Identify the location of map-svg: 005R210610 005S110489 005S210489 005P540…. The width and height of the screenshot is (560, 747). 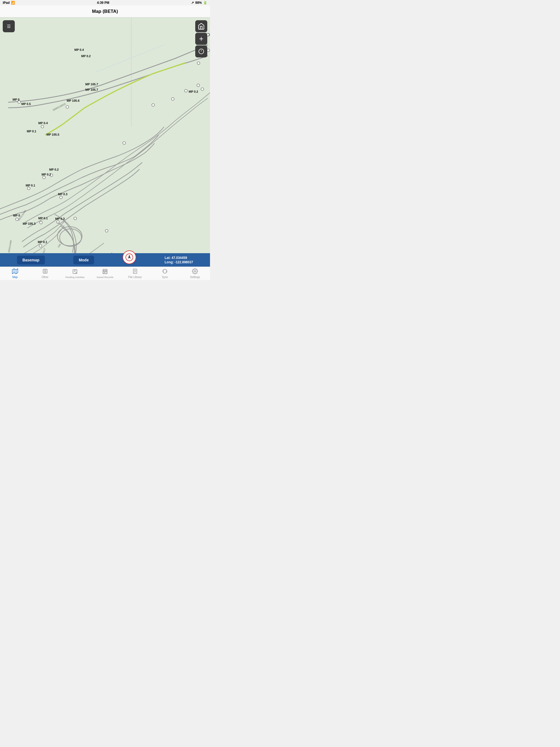
(105, 135).